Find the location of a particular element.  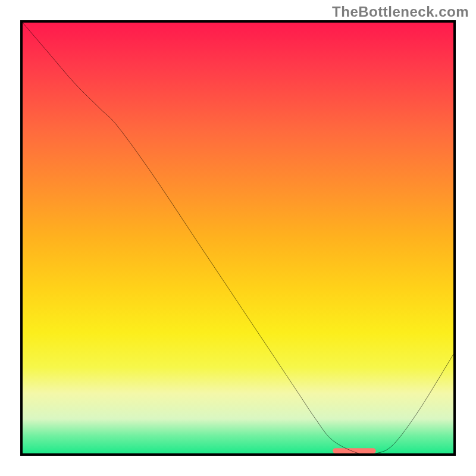

watermark-text: TheBottleneck.com is located at coordinates (400, 12).